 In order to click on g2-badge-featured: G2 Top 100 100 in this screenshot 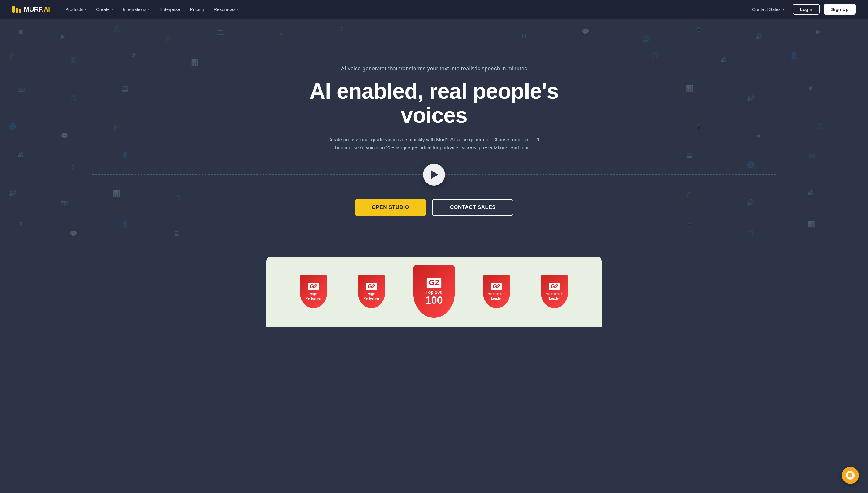, I will do `click(434, 292)`.